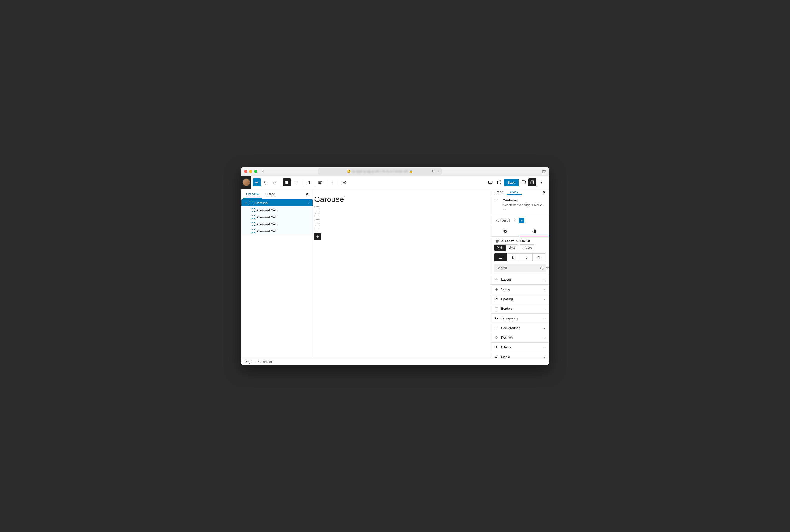  I want to click on container-block-button, so click(287, 183).